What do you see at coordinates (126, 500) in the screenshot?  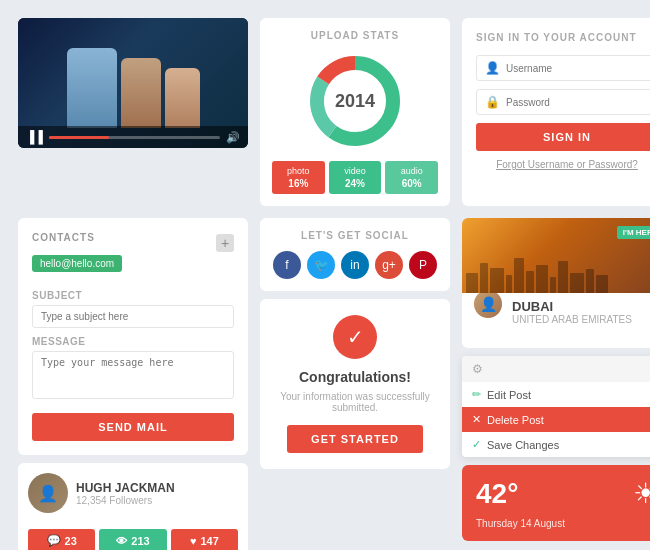 I see `profile-followers: 12,354 Followers` at bounding box center [126, 500].